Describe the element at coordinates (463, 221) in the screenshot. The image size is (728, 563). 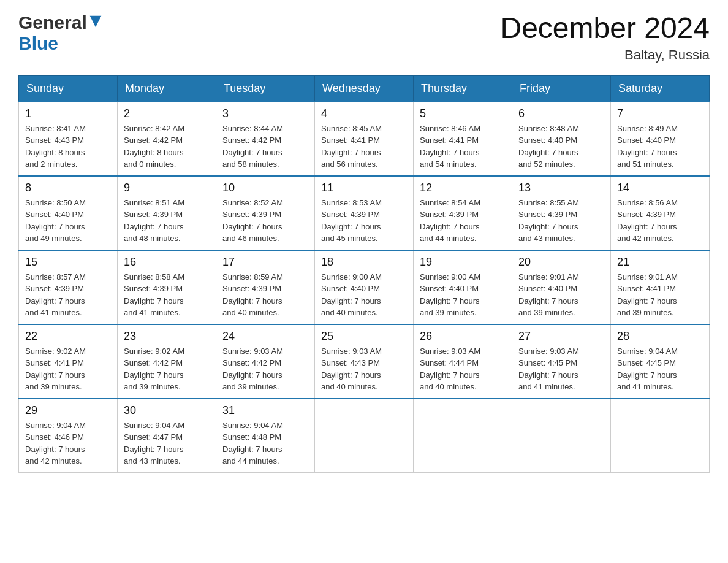
I see `day-info: Sunrise: 8:54 AMSunset: 4:39 PMDaylight:…` at that location.